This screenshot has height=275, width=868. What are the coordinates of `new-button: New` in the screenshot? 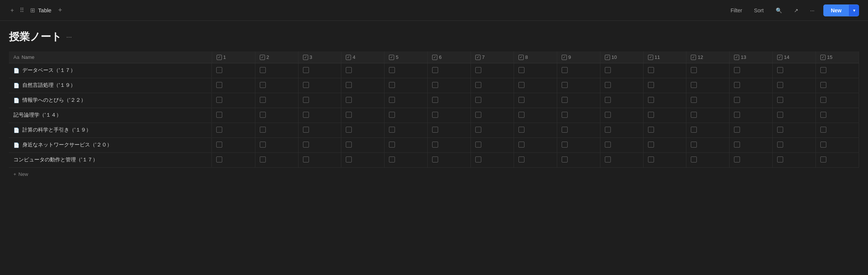 It's located at (836, 10).